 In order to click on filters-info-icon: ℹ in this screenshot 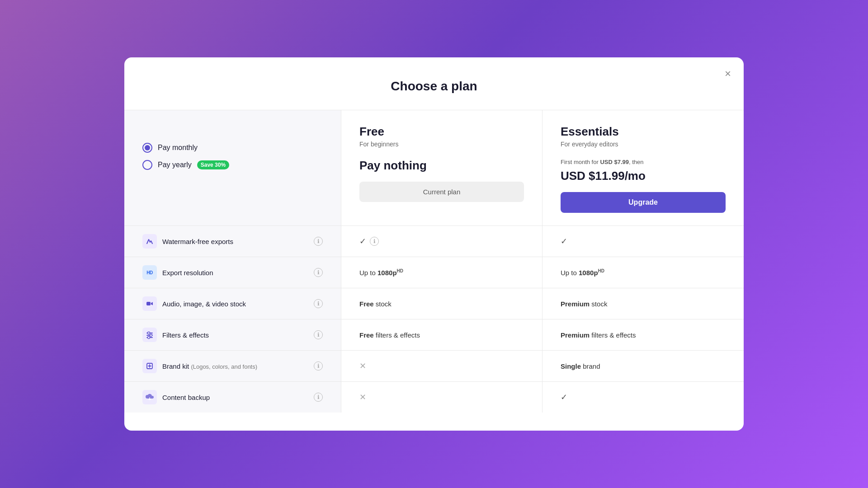, I will do `click(318, 335)`.